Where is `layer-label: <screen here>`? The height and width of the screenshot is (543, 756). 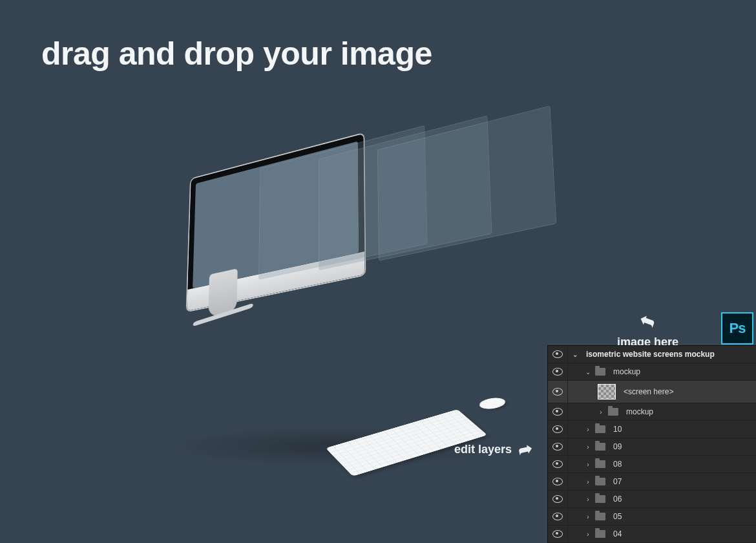
layer-label: <screen here> is located at coordinates (649, 392).